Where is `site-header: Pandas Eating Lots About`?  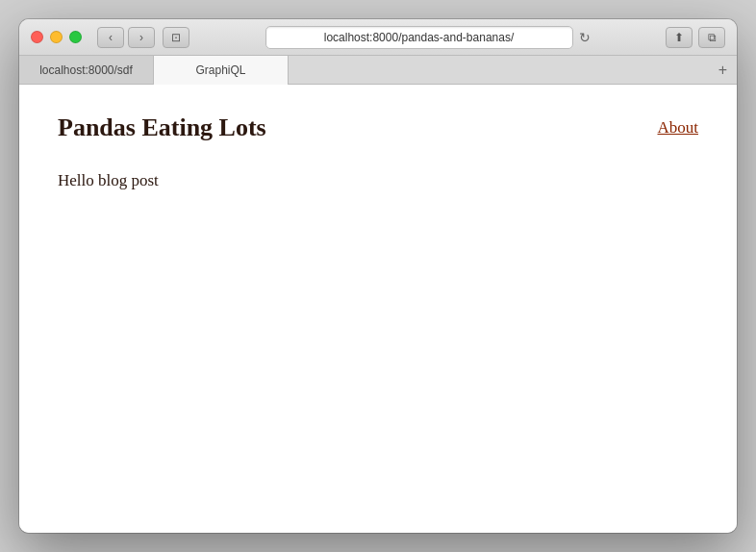 site-header: Pandas Eating Lots About is located at coordinates (378, 128).